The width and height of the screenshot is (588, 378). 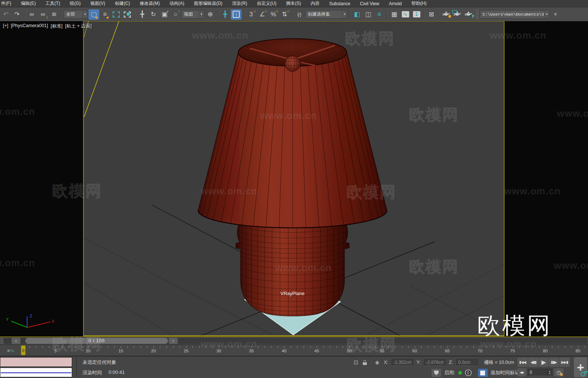 What do you see at coordinates (225, 14) in the screenshot?
I see `select-manipulate-icon: ╋` at bounding box center [225, 14].